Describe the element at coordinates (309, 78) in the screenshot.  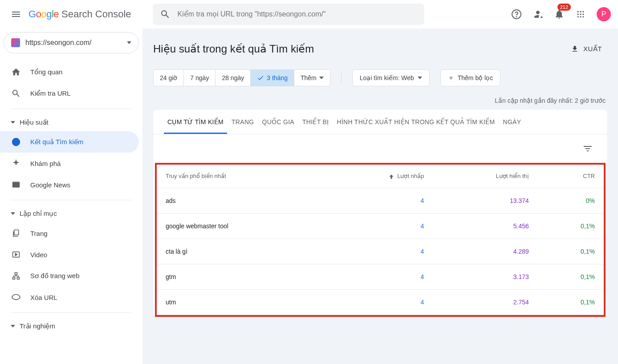
I see `date-pill-label: Thêm` at that location.